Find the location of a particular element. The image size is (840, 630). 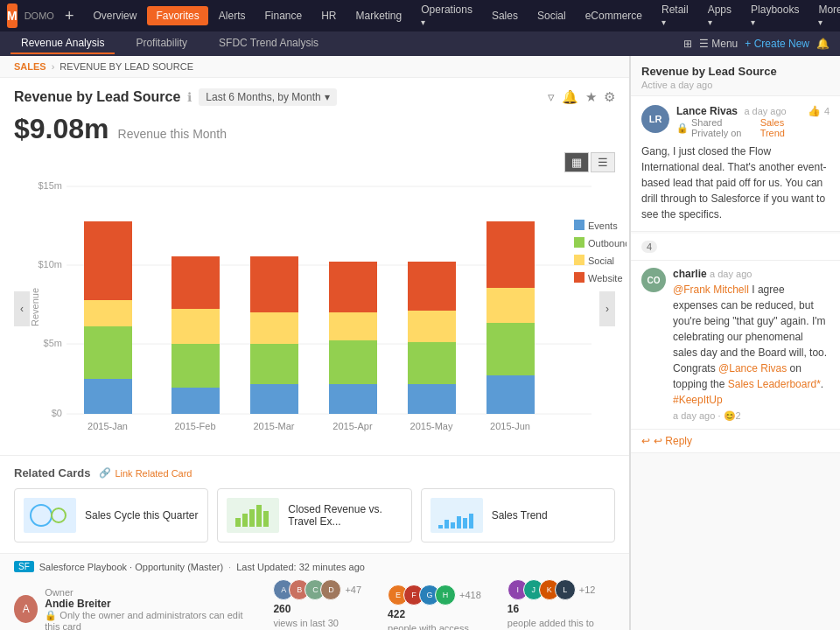

buzz-post-body-1: Gang, I just closed the Flow Internation… is located at coordinates (735, 183).